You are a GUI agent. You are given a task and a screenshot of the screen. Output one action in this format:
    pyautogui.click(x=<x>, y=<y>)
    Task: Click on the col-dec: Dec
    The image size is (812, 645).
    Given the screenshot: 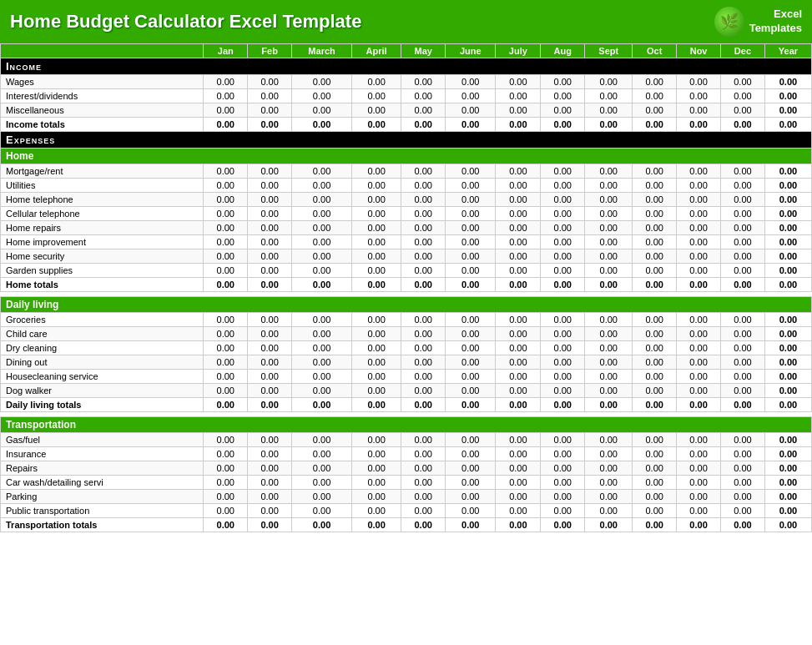 What is the action you would take?
    pyautogui.click(x=743, y=52)
    